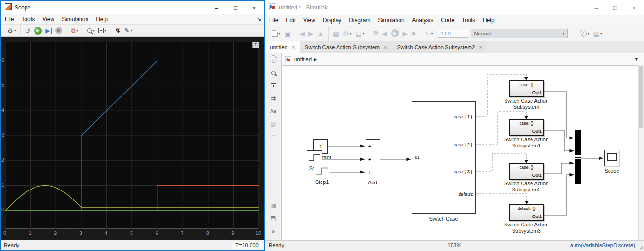 The height and width of the screenshot is (251, 644). Describe the element at coordinates (273, 231) in the screenshot. I see `palette-more-button: »` at that location.